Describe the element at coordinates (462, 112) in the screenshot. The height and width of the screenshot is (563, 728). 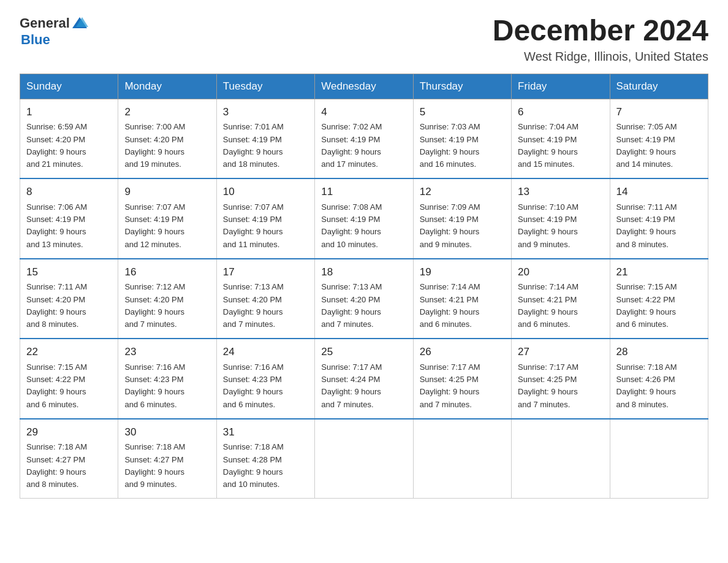
I see `day-number: 5` at that location.